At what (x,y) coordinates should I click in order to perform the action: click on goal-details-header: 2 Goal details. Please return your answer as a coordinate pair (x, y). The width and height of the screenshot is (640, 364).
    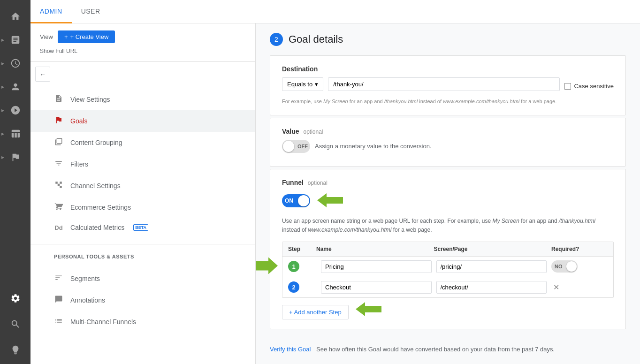
    Looking at the image, I should click on (448, 39).